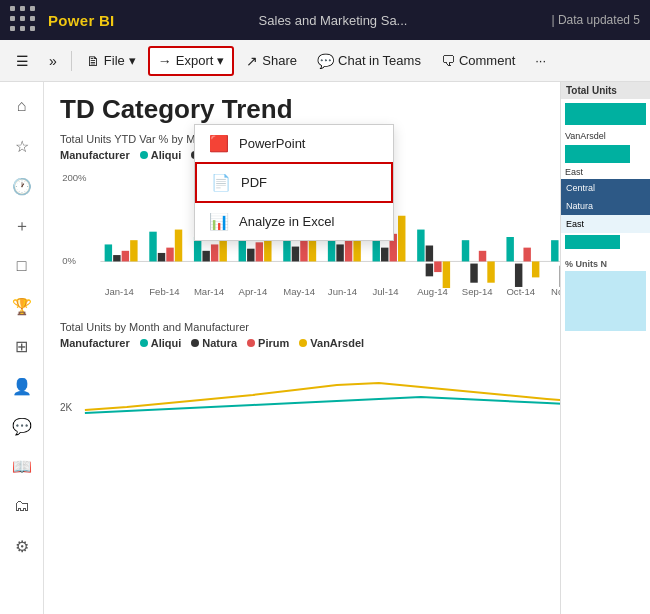 The image size is (650, 614). I want to click on sidebar-item-data: 🗂, so click(22, 506).